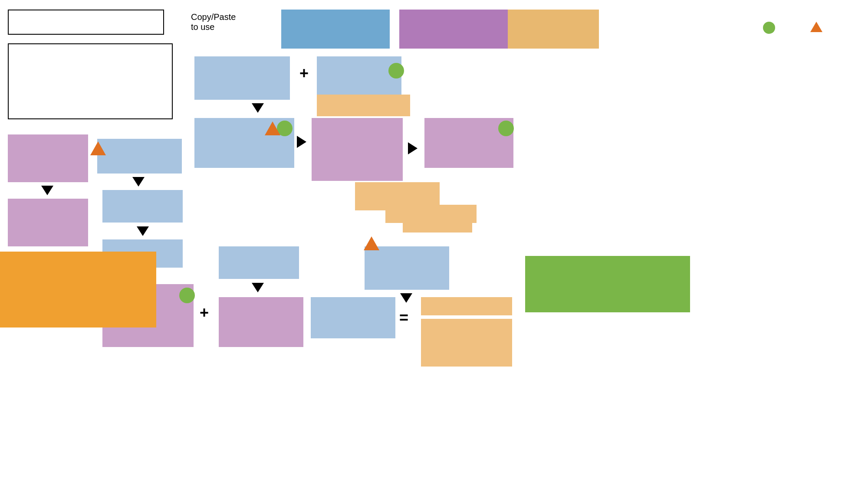  Describe the element at coordinates (335, 29) in the screenshot. I see `col1-header` at that location.